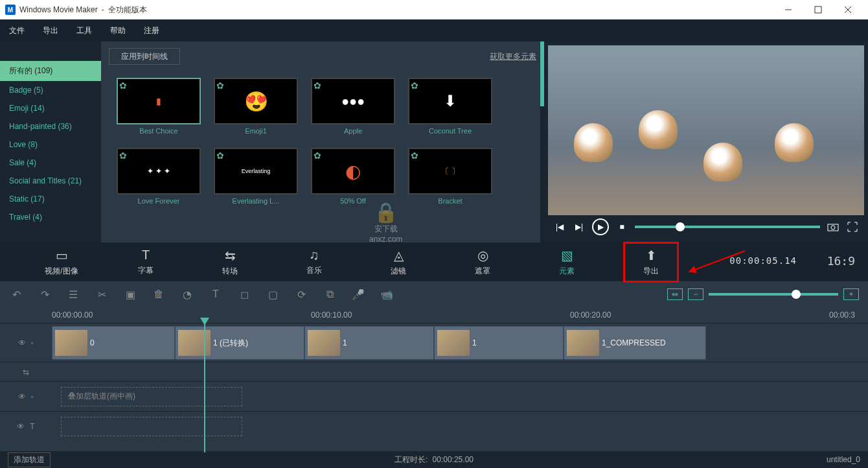 This screenshot has height=468, width=868. Describe the element at coordinates (159, 294) in the screenshot. I see `delete-button: 🗑` at that location.